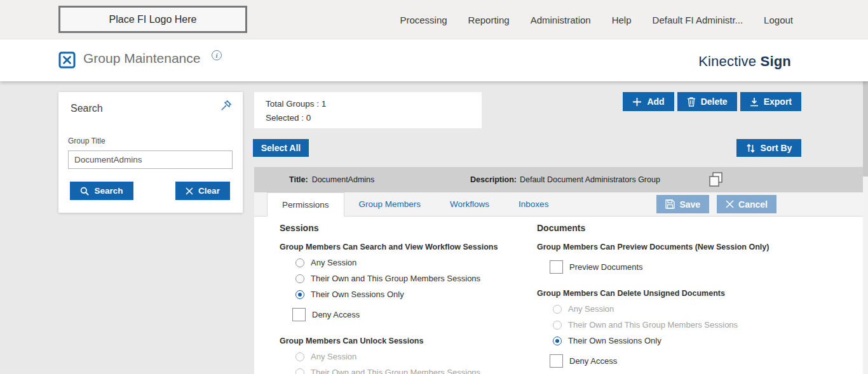  What do you see at coordinates (374, 104) in the screenshot?
I see `total-groups-text: Total Groups : 1` at bounding box center [374, 104].